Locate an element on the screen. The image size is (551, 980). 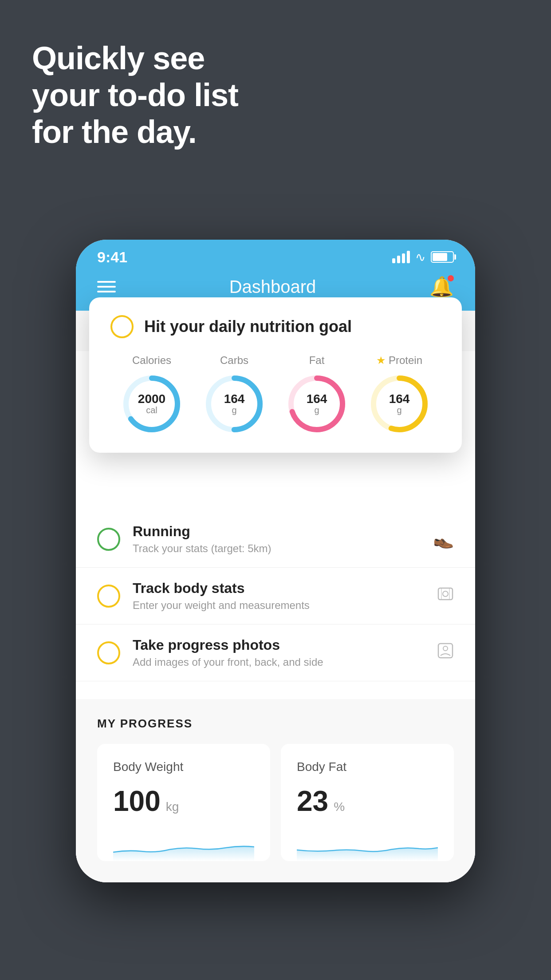
protein-value-container: 164 g is located at coordinates (399, 404).